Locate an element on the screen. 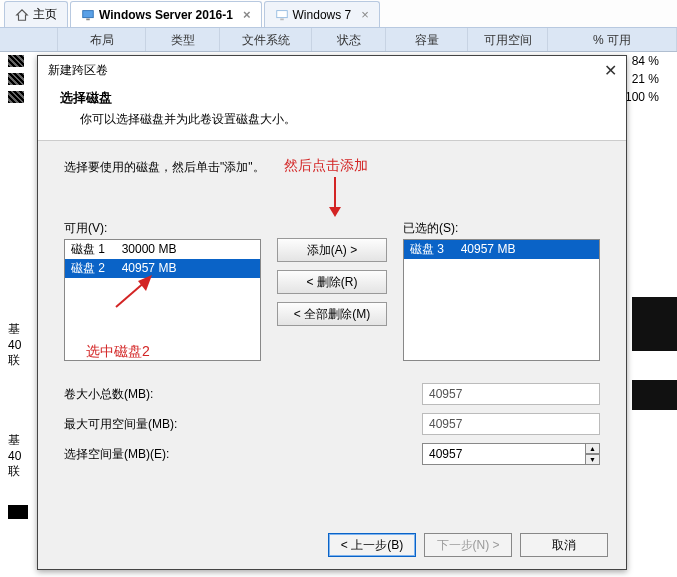 The width and height of the screenshot is (677, 577). hint-text: 选择要使用的磁盘，然后单击"添加"。 is located at coordinates (332, 168).